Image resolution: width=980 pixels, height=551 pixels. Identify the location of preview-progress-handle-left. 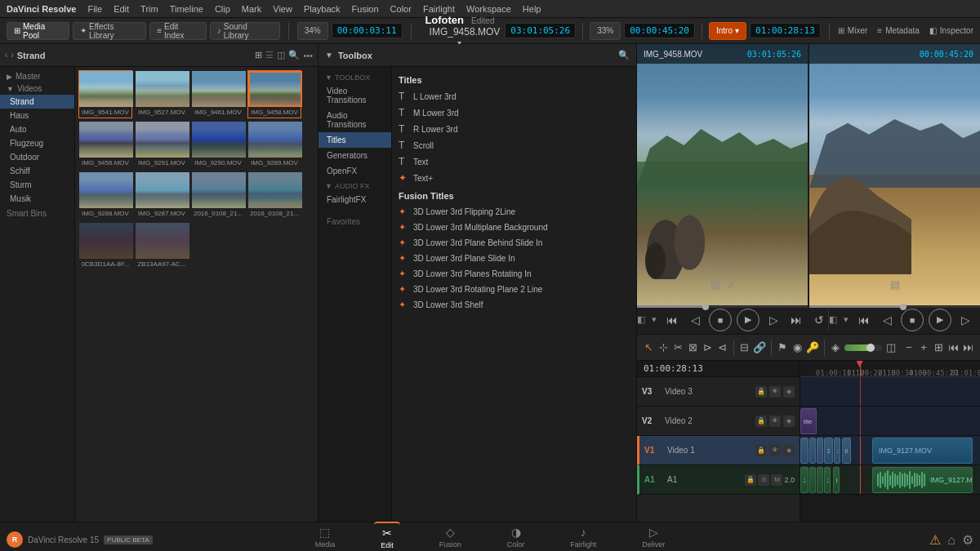
(706, 307).